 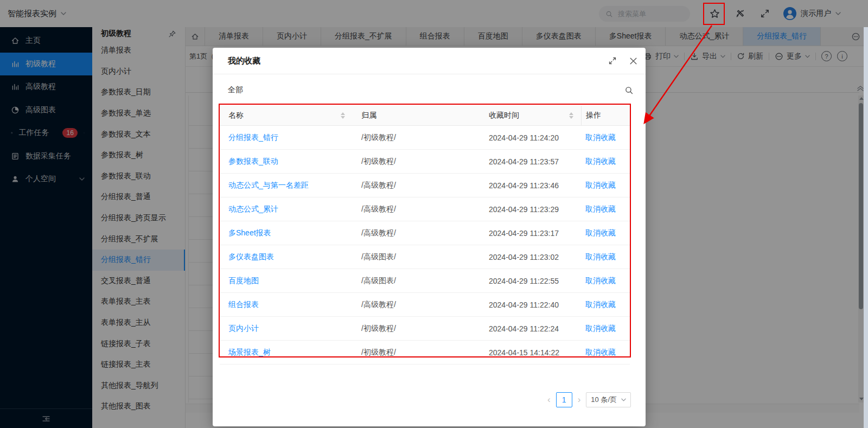 What do you see at coordinates (866, 228) in the screenshot?
I see `page-scrollbar` at bounding box center [866, 228].